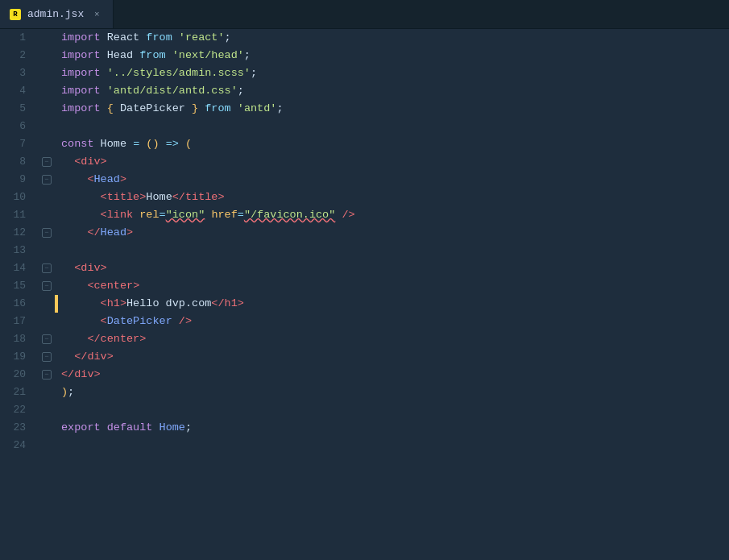 The height and width of the screenshot is (560, 729). What do you see at coordinates (19, 73) in the screenshot?
I see `line-number: 3` at bounding box center [19, 73].